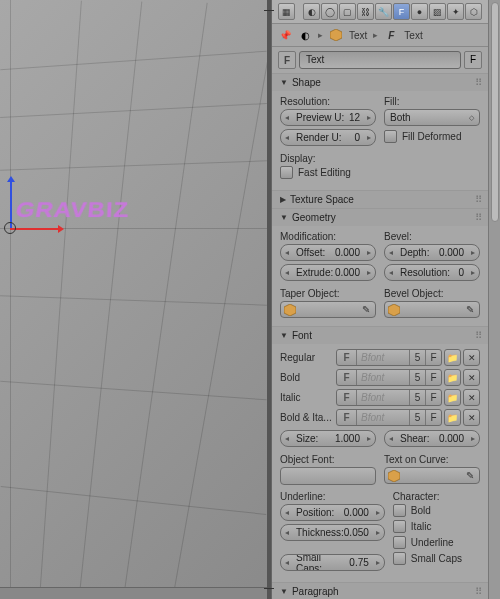 The width and height of the screenshot is (500, 599). What do you see at coordinates (384, 218) in the screenshot?
I see `panel-title: Geometry` at bounding box center [384, 218].